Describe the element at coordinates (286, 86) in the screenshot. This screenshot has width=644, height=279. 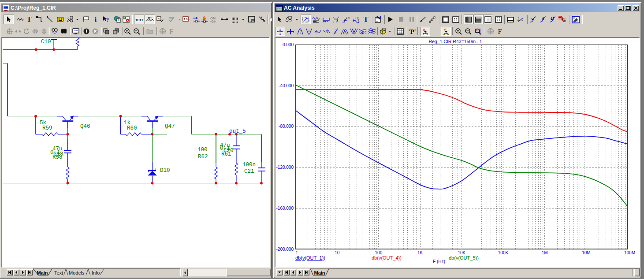
I see `svg-text: -40.000` at that location.